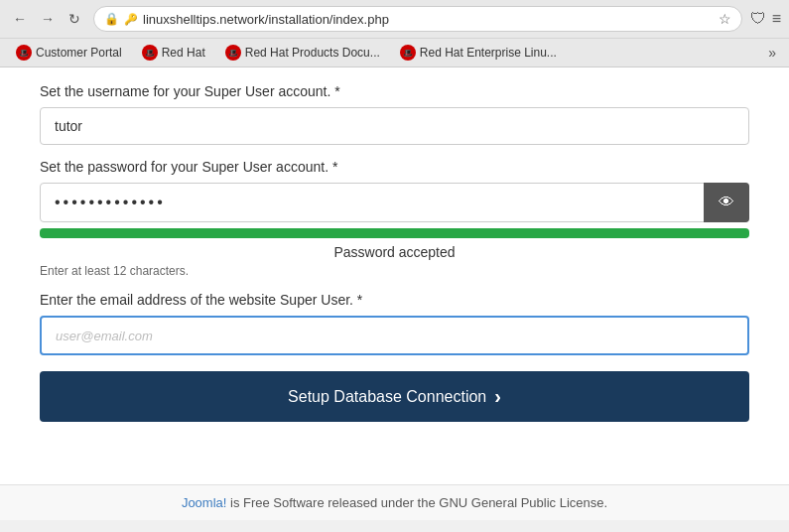  I want to click on password-hint: Enter at least 12 characters., so click(395, 271).